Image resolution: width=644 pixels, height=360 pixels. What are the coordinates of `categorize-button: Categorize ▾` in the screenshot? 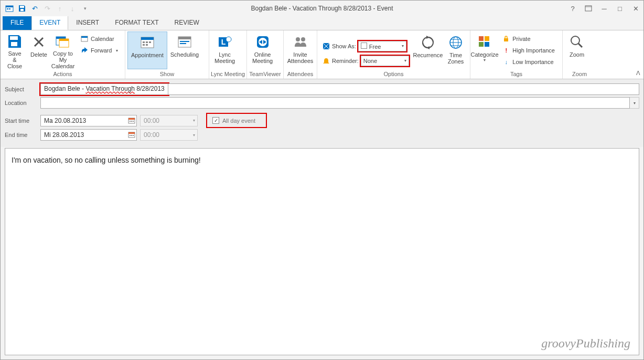 It's located at (485, 50).